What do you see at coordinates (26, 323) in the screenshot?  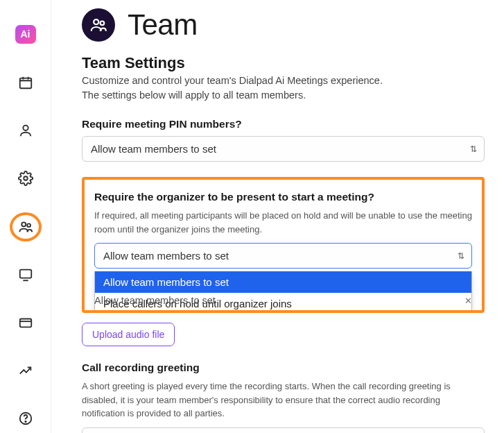 I see `card-icon` at bounding box center [26, 323].